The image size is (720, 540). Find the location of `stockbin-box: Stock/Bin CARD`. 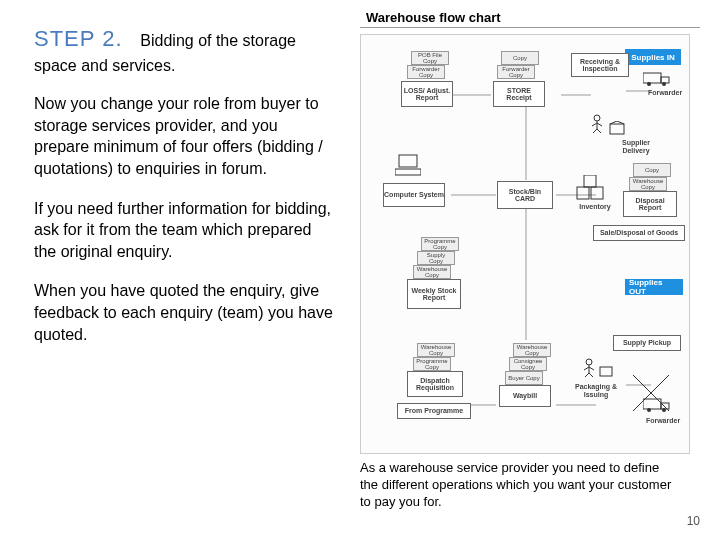

stockbin-box: Stock/Bin CARD is located at coordinates (525, 195).